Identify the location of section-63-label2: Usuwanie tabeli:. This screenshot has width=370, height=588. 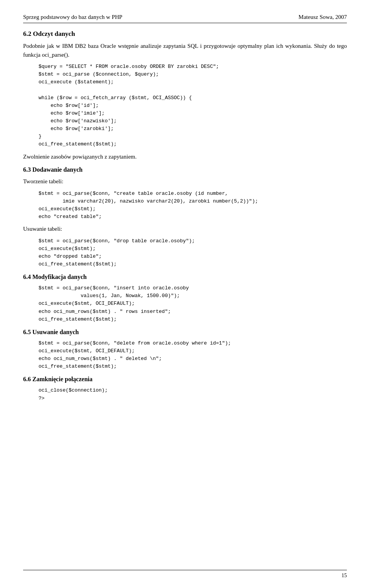
(185, 229).